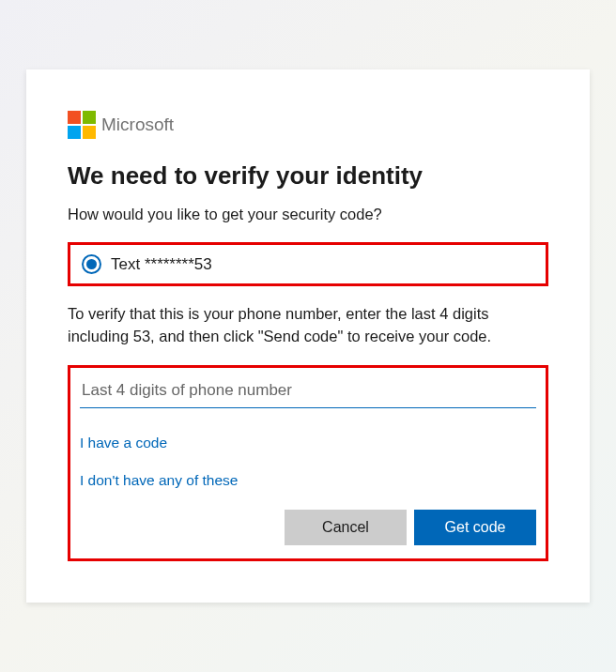 This screenshot has height=672, width=616. Describe the element at coordinates (308, 326) in the screenshot. I see `instruction-text: To verify that this is your phone number…` at that location.